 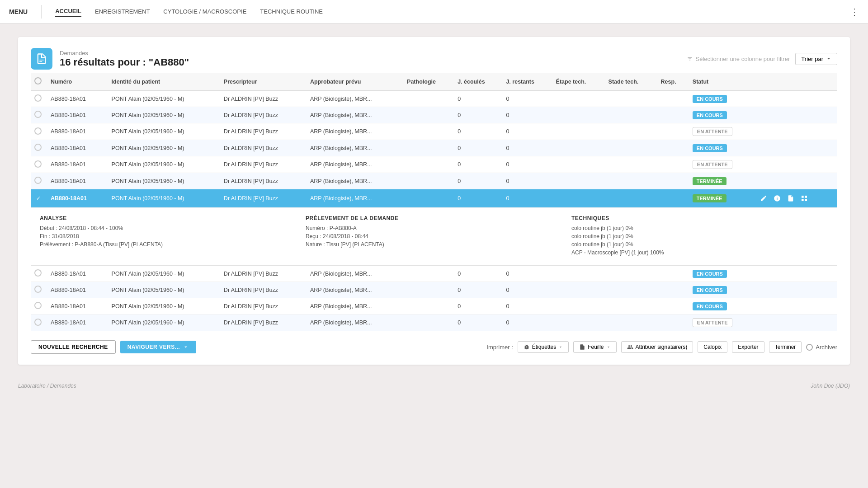 What do you see at coordinates (579, 82) in the screenshot?
I see `th-etape: Étape tech.` at bounding box center [579, 82].